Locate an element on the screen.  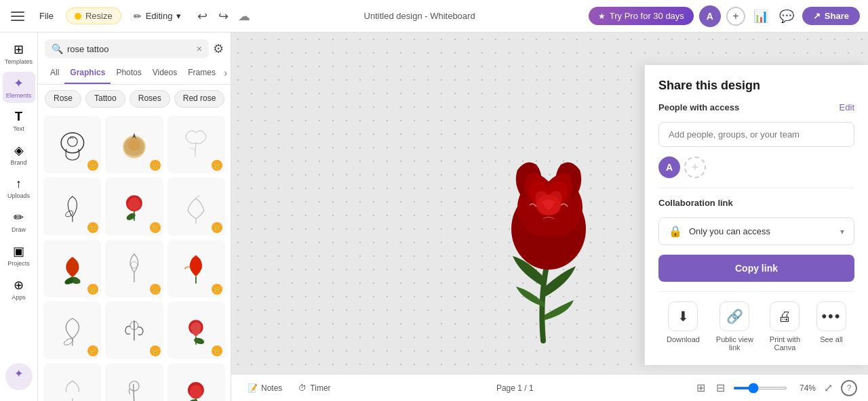
sidebar-item-uploads: ↑ Uploads is located at coordinates (19, 188).